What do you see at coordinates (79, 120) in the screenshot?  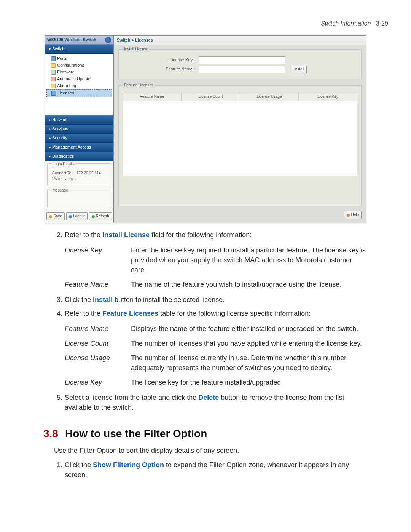 I see `nav-section-network: Network` at bounding box center [79, 120].